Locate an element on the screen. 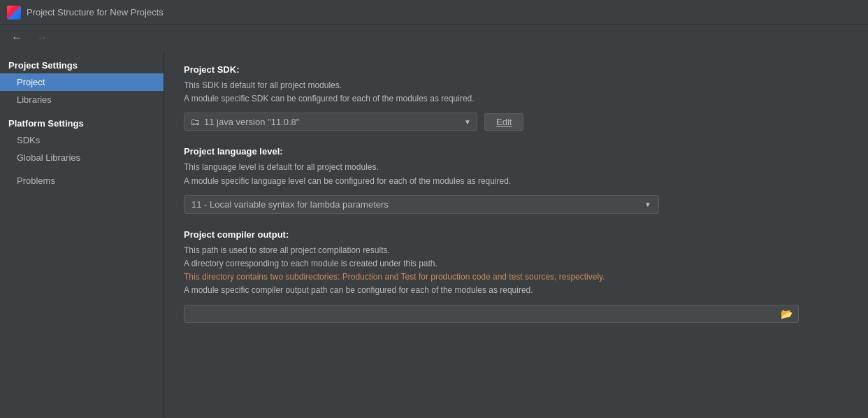 The height and width of the screenshot is (418, 868). sidebar-item-libraries: Libraries is located at coordinates (82, 99).